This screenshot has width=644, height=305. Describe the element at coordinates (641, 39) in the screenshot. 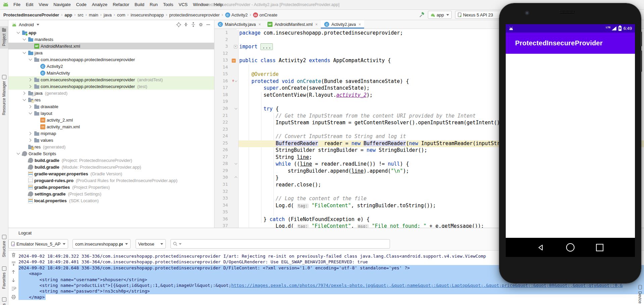

I see `emulator-power-button` at that location.